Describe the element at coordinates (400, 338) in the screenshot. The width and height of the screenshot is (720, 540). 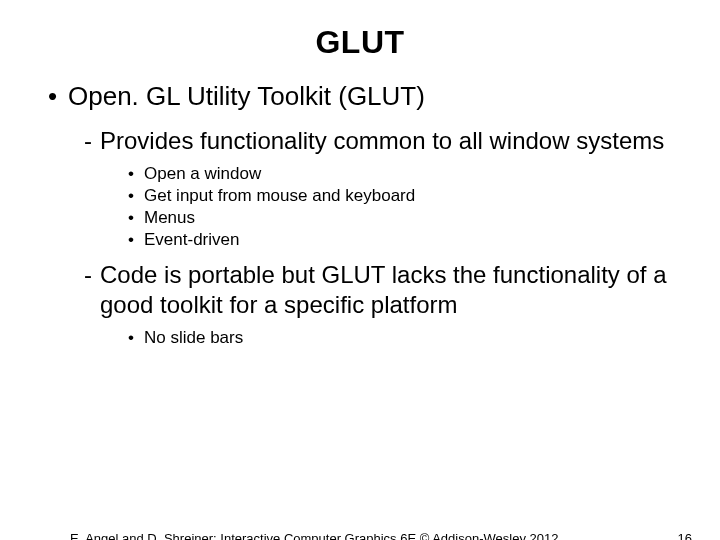
I see `bullet-lvl3: • No slide bars` at that location.